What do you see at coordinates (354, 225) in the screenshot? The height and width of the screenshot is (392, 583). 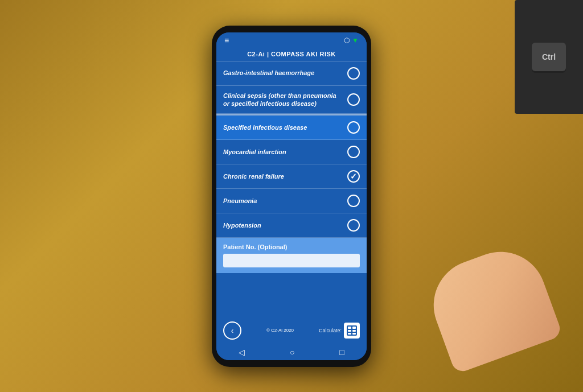 I see `radio-hypotension` at bounding box center [354, 225].